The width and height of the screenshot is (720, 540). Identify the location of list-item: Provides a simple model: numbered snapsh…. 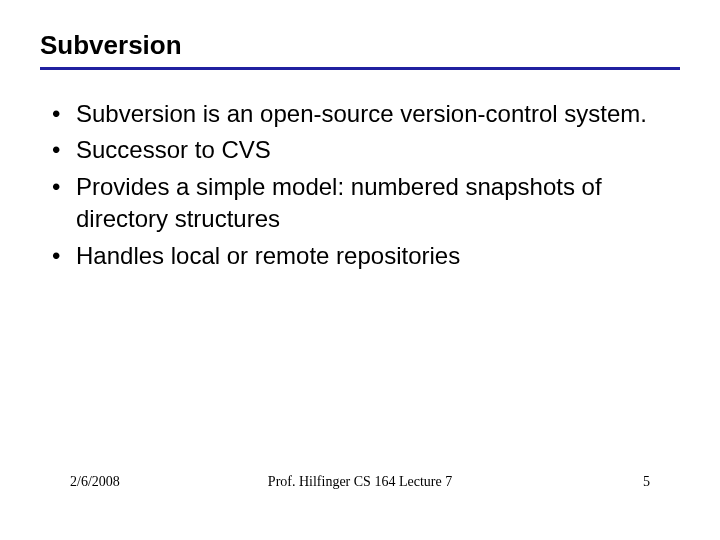
(366, 204).